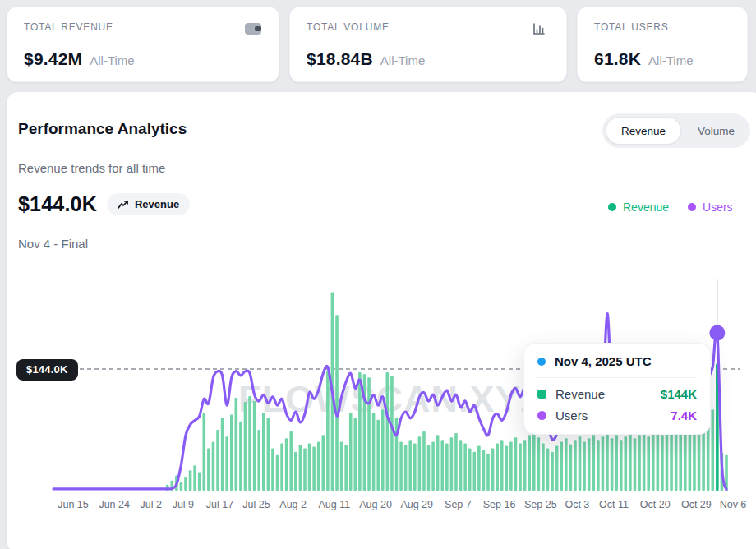 The image size is (756, 549). Describe the element at coordinates (710, 207) in the screenshot. I see `legend-item-users: Users` at that location.